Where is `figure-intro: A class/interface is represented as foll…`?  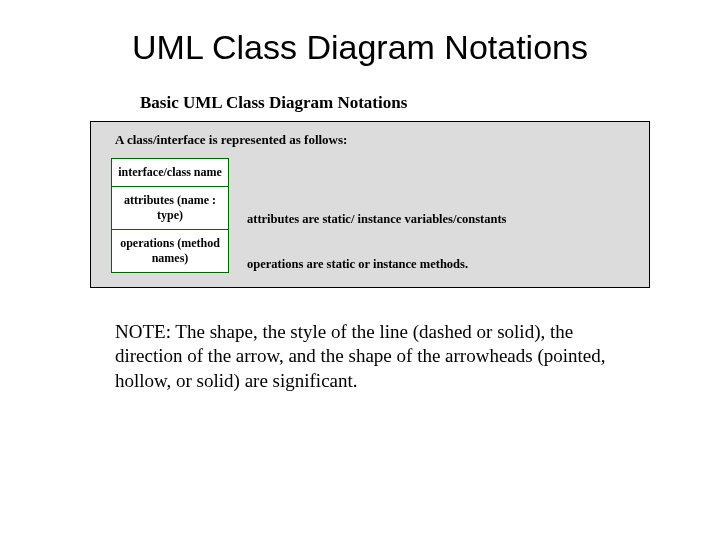 figure-intro: A class/interface is represented as foll… is located at coordinates (376, 140).